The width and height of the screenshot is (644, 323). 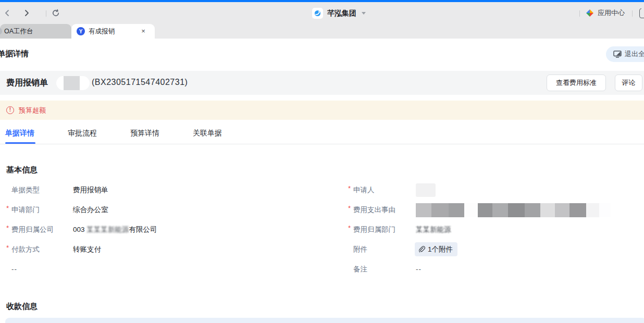 I want to click on browser-tabstrip: OA工作台 Y 有成报销 ×, so click(x=322, y=31).